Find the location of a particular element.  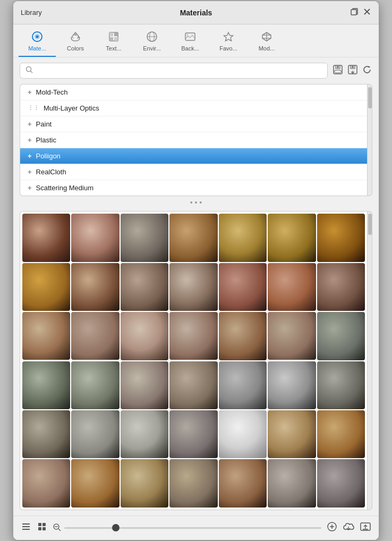

textures-icon is located at coordinates (114, 37).